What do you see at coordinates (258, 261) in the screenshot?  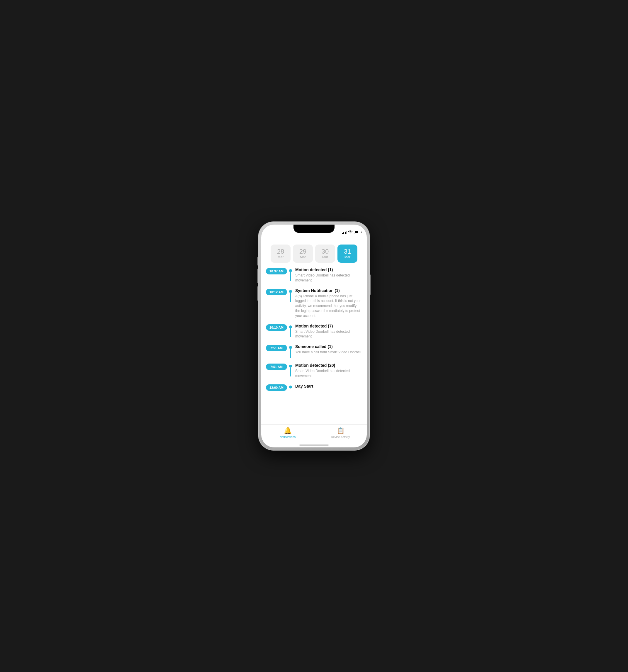 I see `mute-button` at bounding box center [258, 261].